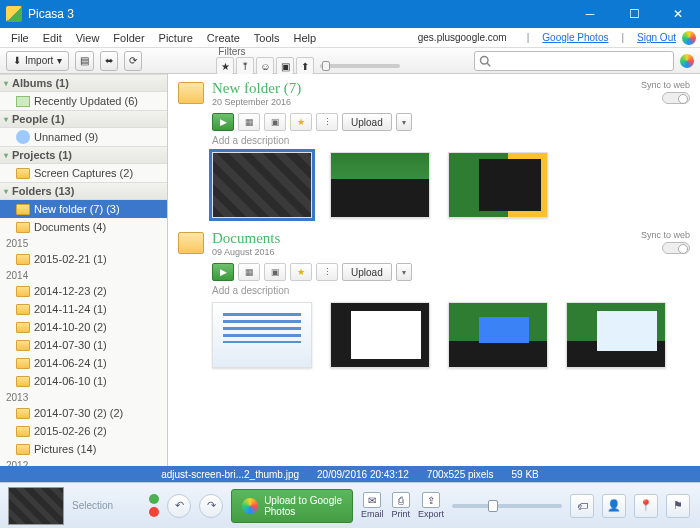 The image size is (700, 528). Describe the element at coordinates (431, 506) in the screenshot. I see `export-button: ⇪Export` at that location.